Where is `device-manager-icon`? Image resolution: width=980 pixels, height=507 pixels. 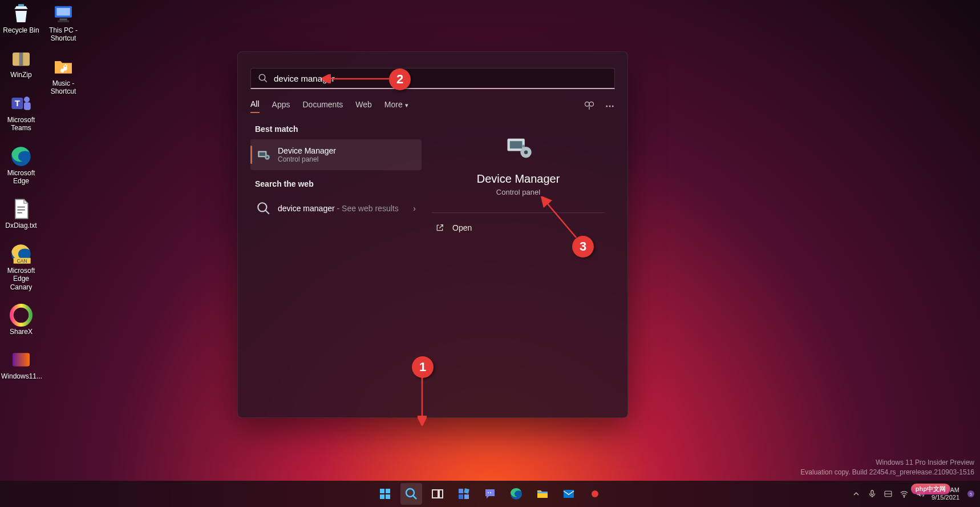 device-manager-icon is located at coordinates (264, 155).